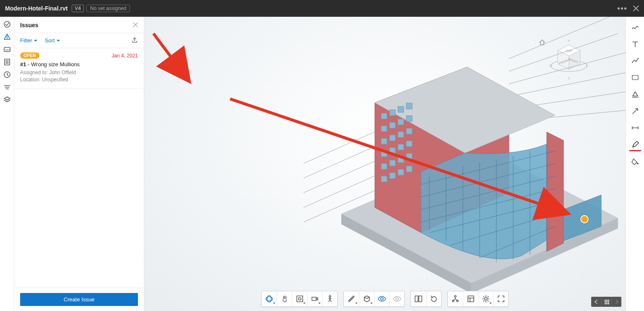 This screenshot has width=644, height=311. Describe the element at coordinates (7, 164) in the screenshot. I see `left-rail: RFI` at that location.